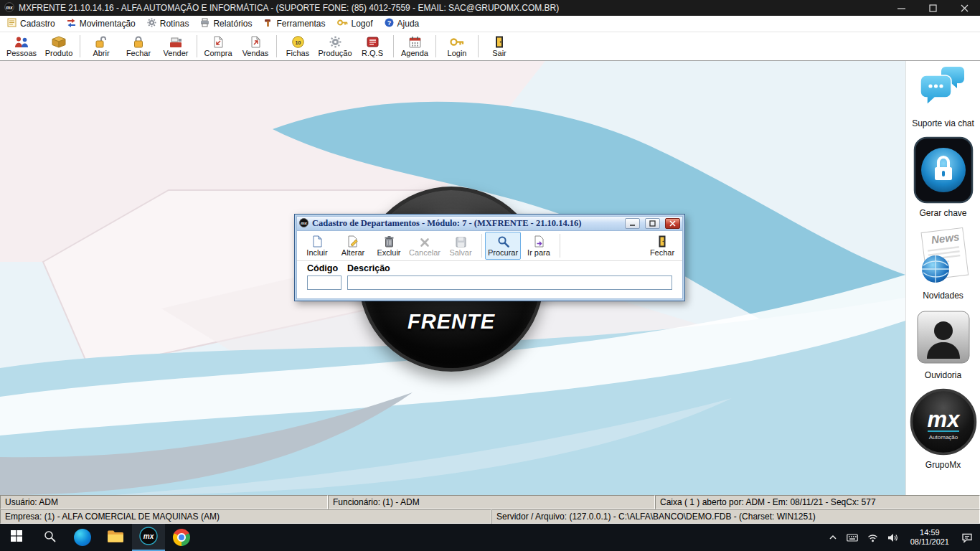  What do you see at coordinates (425, 245) in the screenshot?
I see `cancelar-button: Cancelar` at bounding box center [425, 245].